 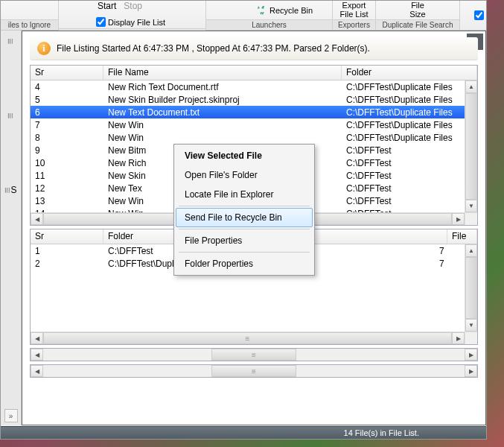 What do you see at coordinates (247, 112) in the screenshot?
I see `table-row: 6New Text Document.txtC:\DFFTest\Duplica…` at bounding box center [247, 112].